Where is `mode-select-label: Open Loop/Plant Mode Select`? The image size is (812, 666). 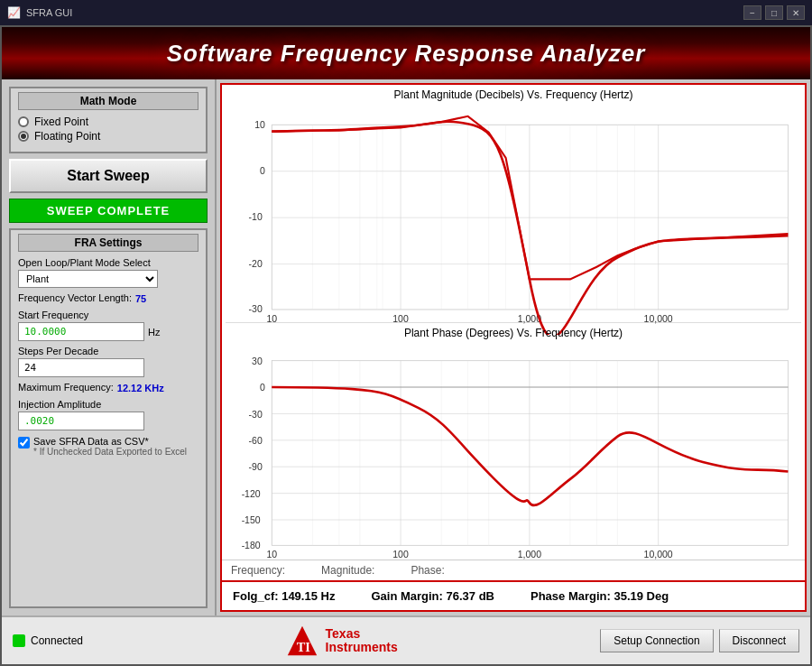 mode-select-label: Open Loop/Plant Mode Select is located at coordinates (108, 263).